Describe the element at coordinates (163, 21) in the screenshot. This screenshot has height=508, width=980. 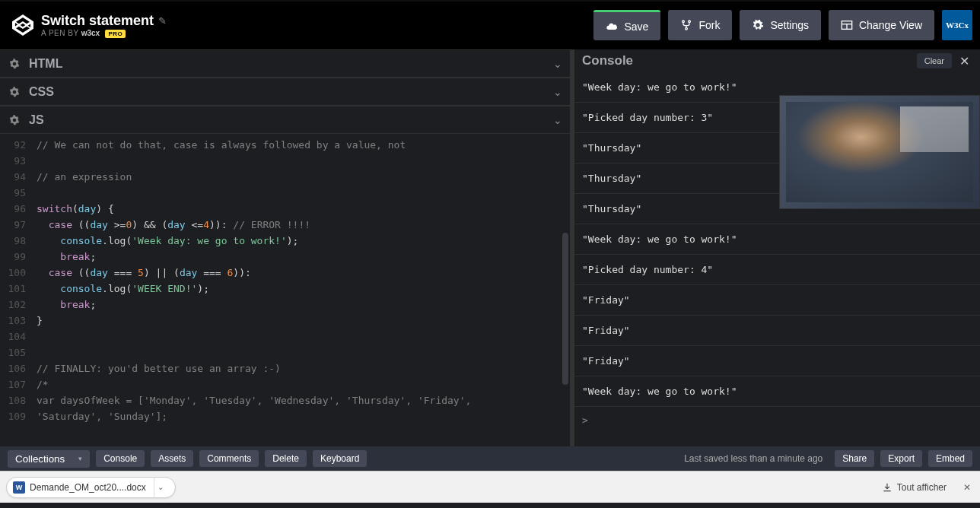
I see `edit-title-icon: ✎` at that location.